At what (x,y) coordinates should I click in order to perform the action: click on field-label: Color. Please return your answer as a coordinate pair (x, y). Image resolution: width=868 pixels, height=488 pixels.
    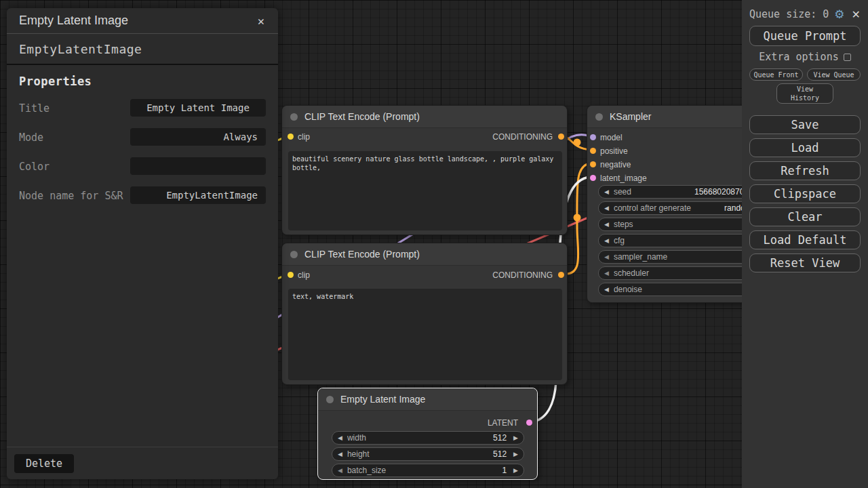
    Looking at the image, I should click on (75, 165).